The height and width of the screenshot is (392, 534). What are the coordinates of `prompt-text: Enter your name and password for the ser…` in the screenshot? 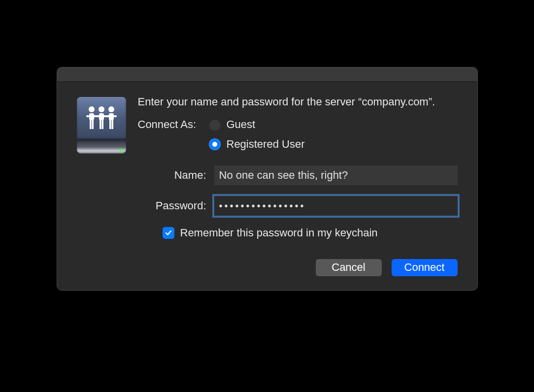 It's located at (298, 102).